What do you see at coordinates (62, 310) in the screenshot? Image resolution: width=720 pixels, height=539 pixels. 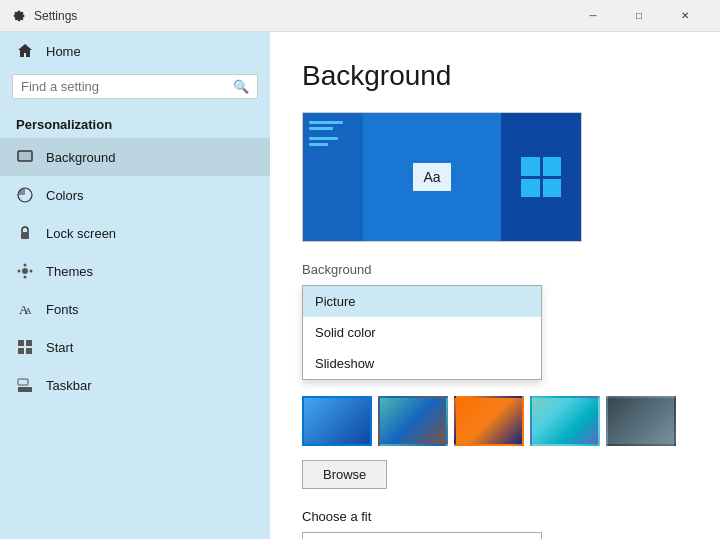 I see `fonts-label: Fonts` at bounding box center [62, 310].